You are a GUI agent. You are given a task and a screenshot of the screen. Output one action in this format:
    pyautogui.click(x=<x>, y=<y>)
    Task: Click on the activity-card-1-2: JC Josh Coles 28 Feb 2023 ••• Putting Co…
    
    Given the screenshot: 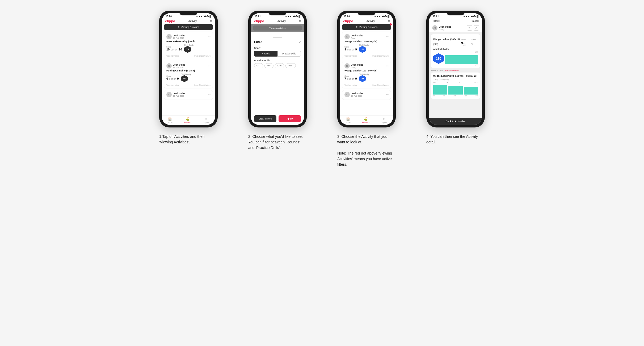 What is the action you would take?
    pyautogui.click(x=188, y=75)
    